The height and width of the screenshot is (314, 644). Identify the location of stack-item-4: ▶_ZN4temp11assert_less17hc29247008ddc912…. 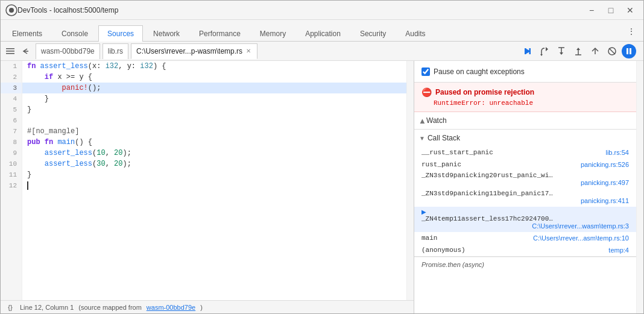
(525, 219).